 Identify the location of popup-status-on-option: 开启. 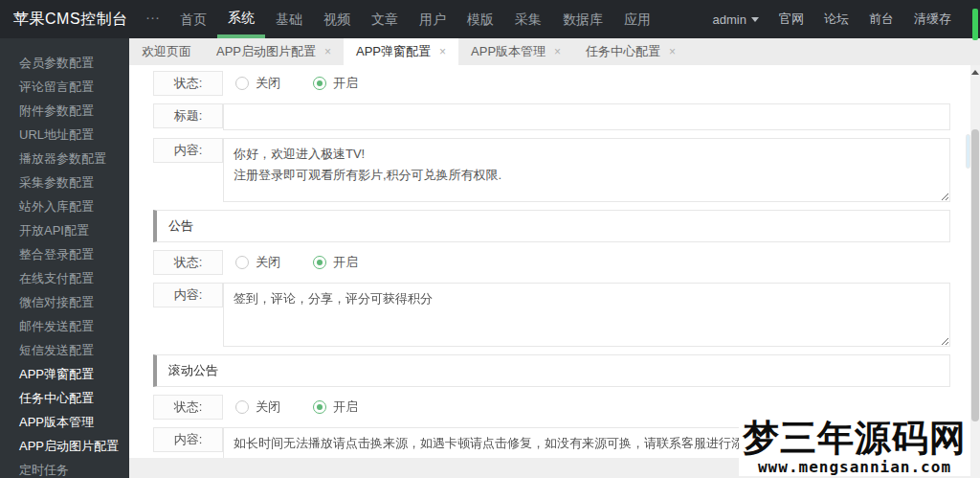
(335, 83).